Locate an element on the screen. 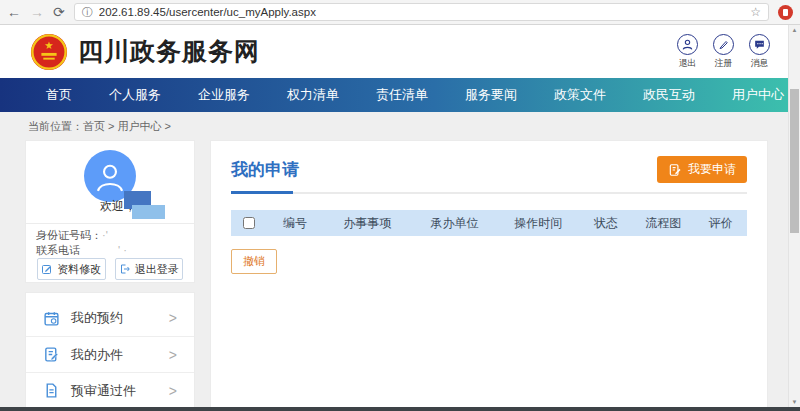 This screenshot has height=411, width=800. address-bar: ⓘ 202.61.89.45/usercenter/uc_myApply.asp… is located at coordinates (422, 12).